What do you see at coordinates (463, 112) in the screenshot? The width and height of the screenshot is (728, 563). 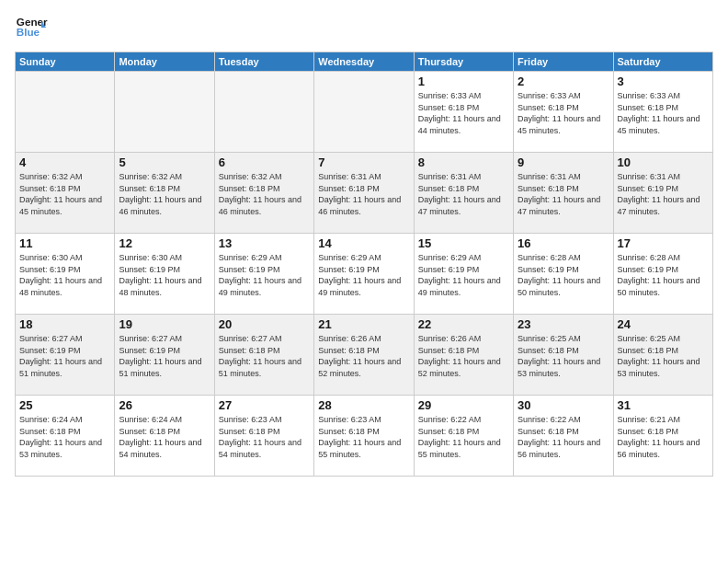 I see `calendar-day: 1Sunrise: 6:33 AMSunset: 6:18 PMDaylight…` at bounding box center [463, 112].